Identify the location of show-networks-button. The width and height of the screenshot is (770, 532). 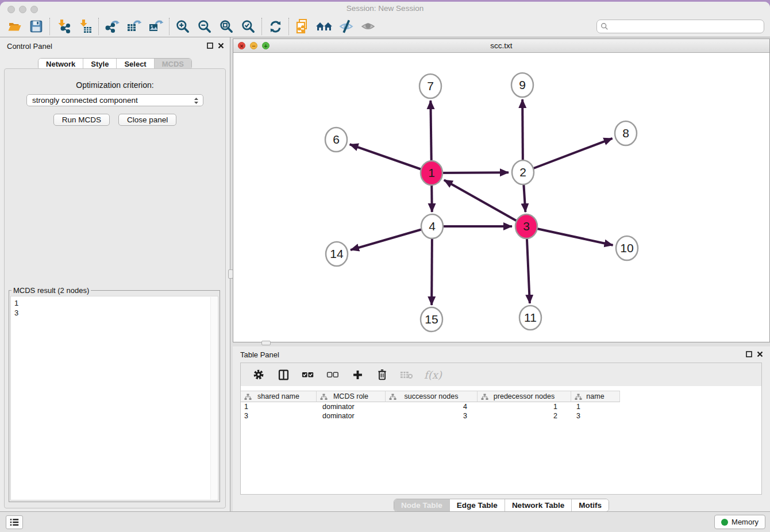
(324, 26).